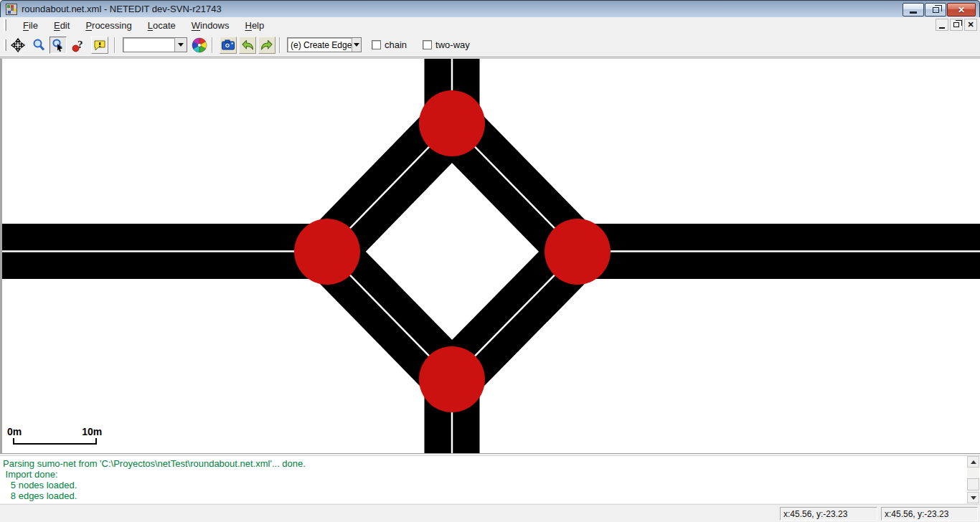 Image resolution: width=980 pixels, height=522 pixels. Describe the element at coordinates (913, 10) in the screenshot. I see `minimize-button` at that location.